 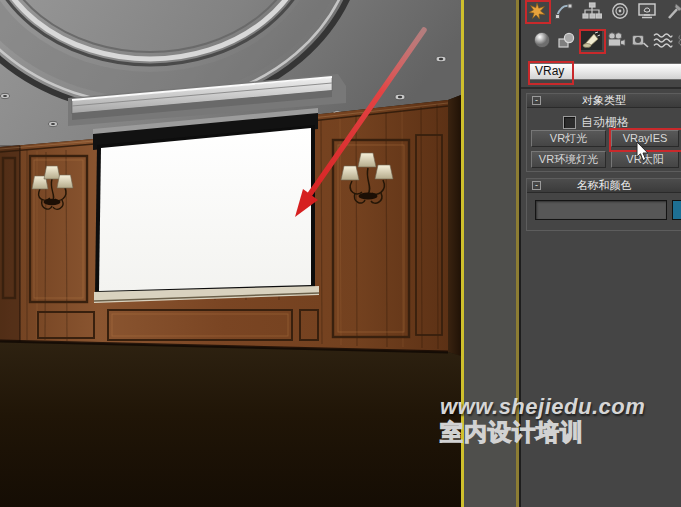 I want to click on display-monitor-icon, so click(x=647, y=11).